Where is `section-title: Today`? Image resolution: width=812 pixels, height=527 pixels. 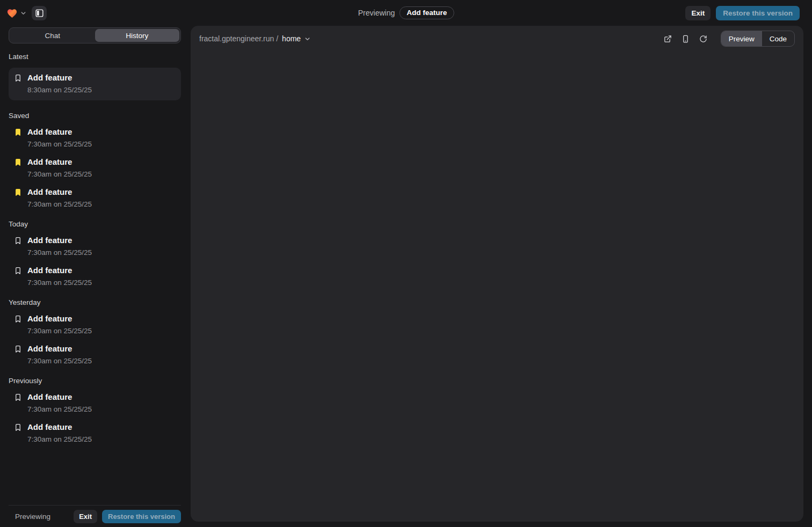 section-title: Today is located at coordinates (95, 224).